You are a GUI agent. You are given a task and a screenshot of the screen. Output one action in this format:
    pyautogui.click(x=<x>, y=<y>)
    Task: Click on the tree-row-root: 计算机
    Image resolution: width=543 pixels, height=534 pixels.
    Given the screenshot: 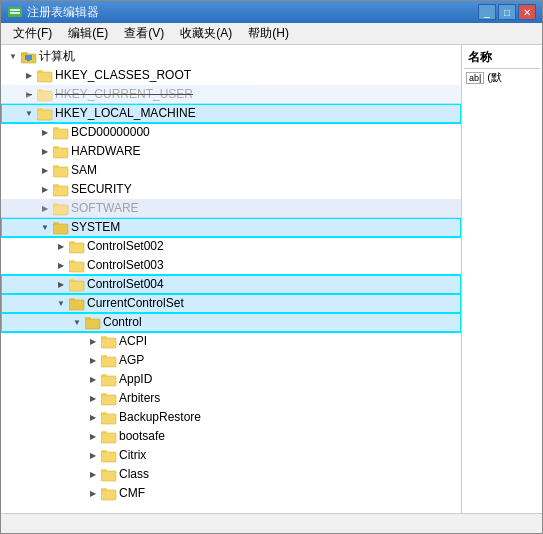 What is the action you would take?
    pyautogui.click(x=231, y=56)
    